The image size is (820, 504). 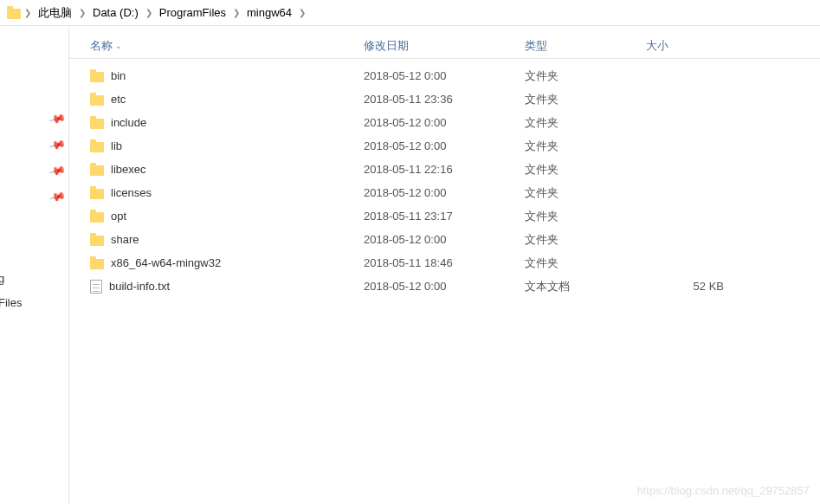 What do you see at coordinates (227, 239) in the screenshot?
I see `cell-name: share` at bounding box center [227, 239].